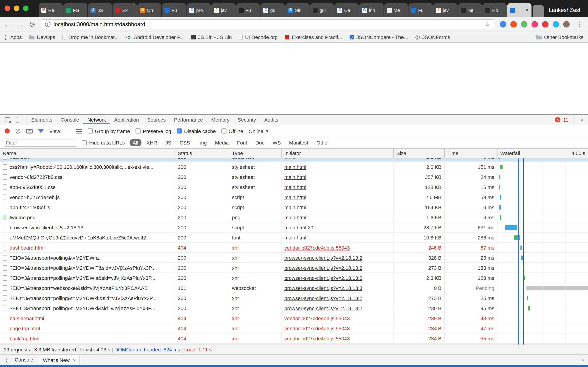 This screenshot has width=588, height=367. Describe the element at coordinates (100, 10) in the screenshot. I see `browser-tab: JJS` at that location.